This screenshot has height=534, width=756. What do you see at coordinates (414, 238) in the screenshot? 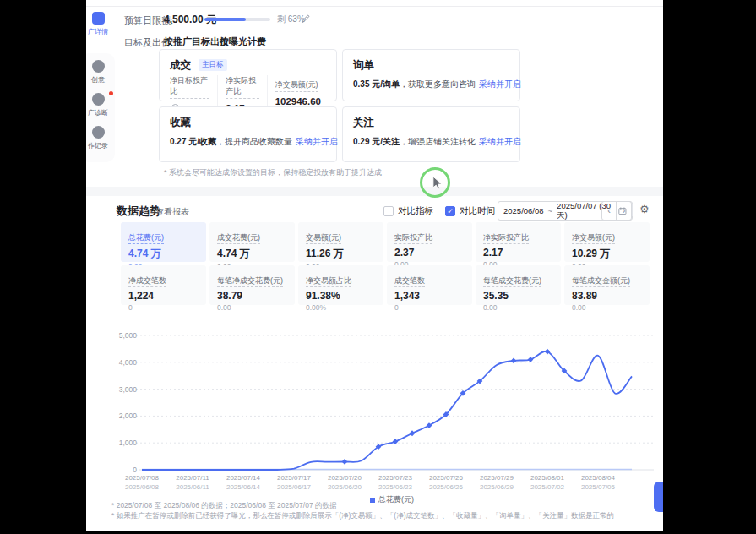
I see `metric-card-label: 实际投产比` at bounding box center [414, 238].